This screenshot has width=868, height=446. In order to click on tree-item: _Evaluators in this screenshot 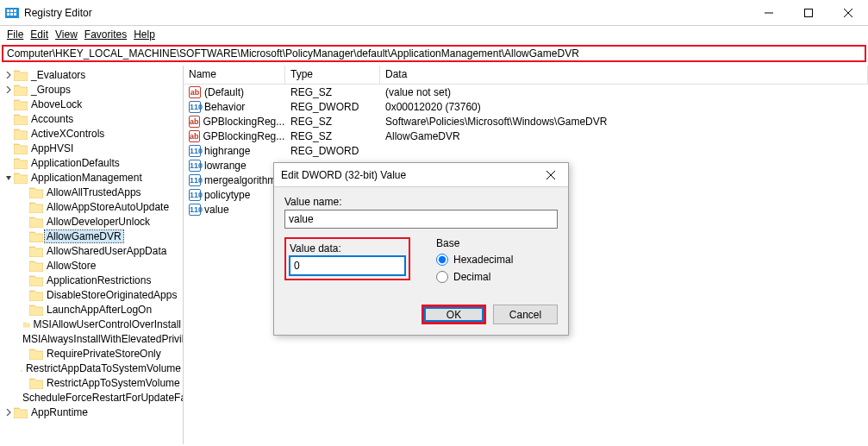, I will do `click(91, 74)`.